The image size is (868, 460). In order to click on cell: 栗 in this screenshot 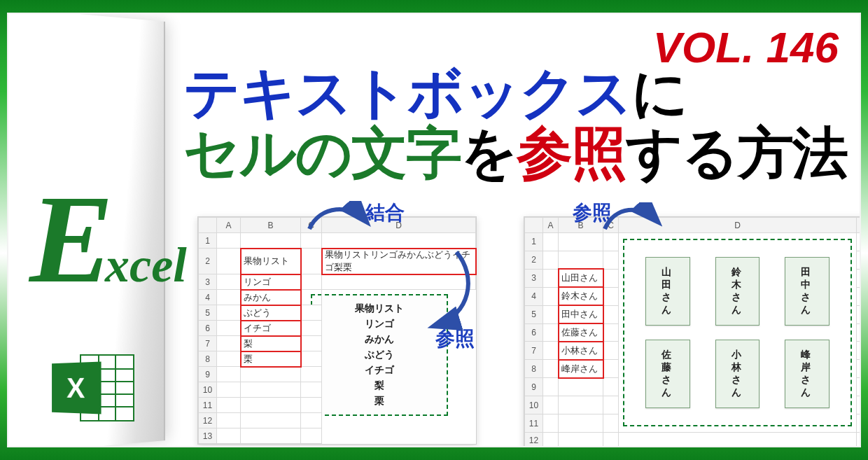, I will do `click(271, 359)`.